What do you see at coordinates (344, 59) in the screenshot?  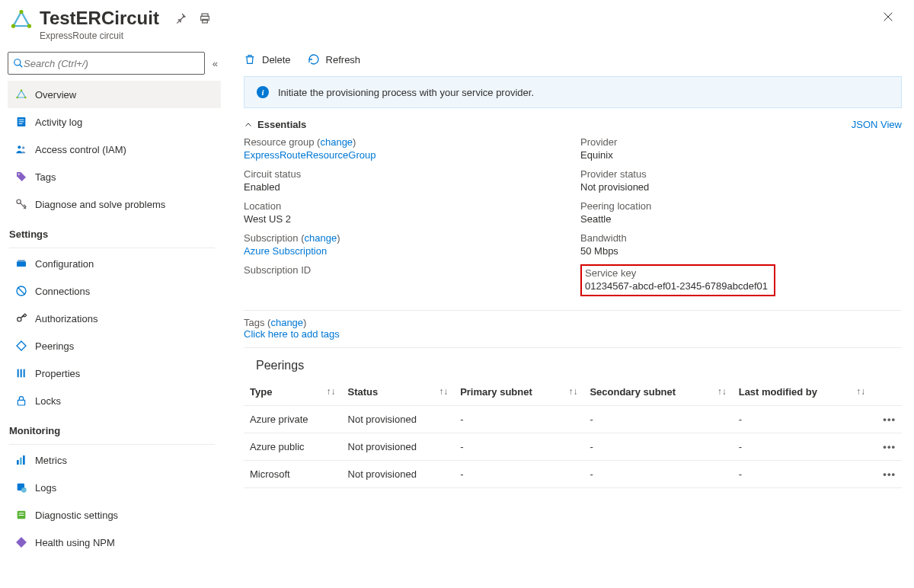 I see `refresh-label: Refresh` at bounding box center [344, 59].